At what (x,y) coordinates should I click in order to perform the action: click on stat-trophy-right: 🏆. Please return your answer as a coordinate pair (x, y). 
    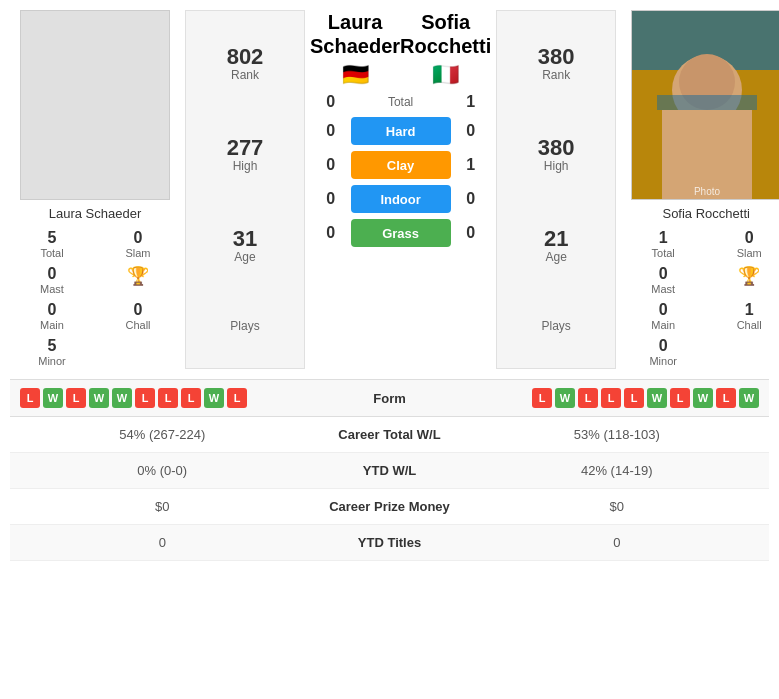
    Looking at the image, I should click on (743, 280).